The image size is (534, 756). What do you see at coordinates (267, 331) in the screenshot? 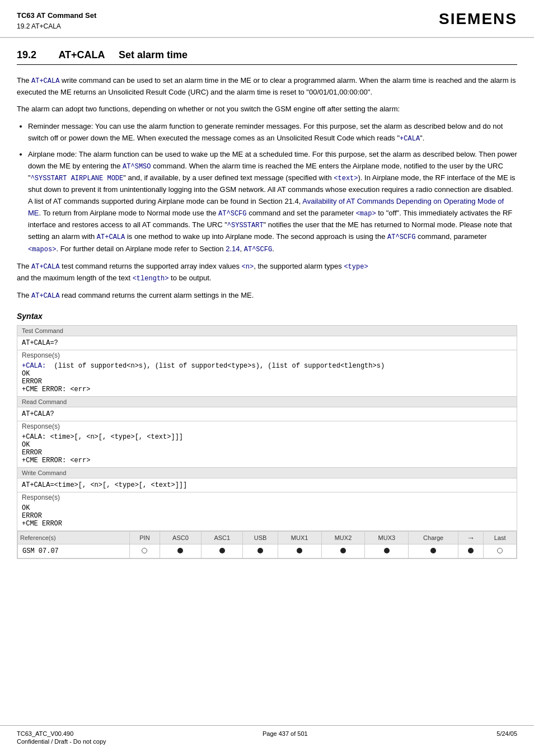
I see `test-command-header: Test Command` at bounding box center [267, 331].